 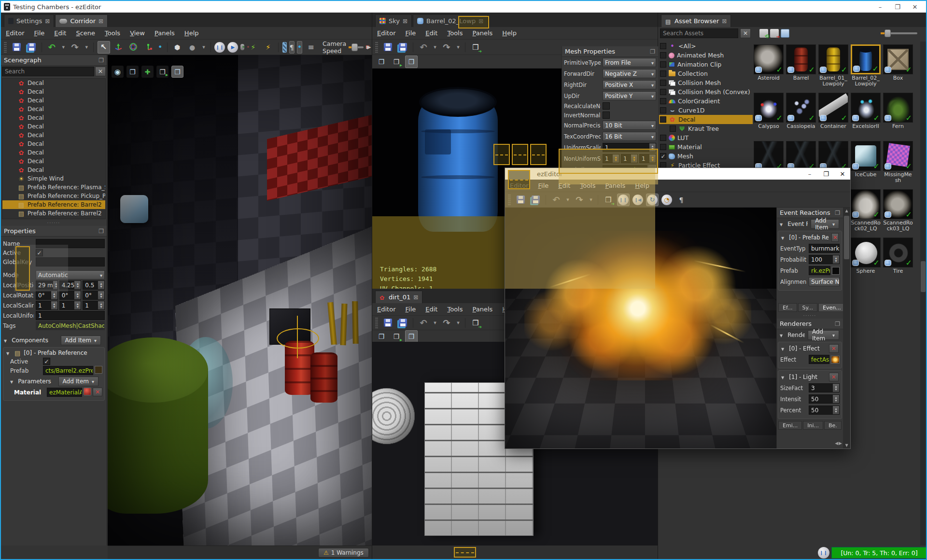 I want to click on property-dropdown: Positive X, so click(x=630, y=85).